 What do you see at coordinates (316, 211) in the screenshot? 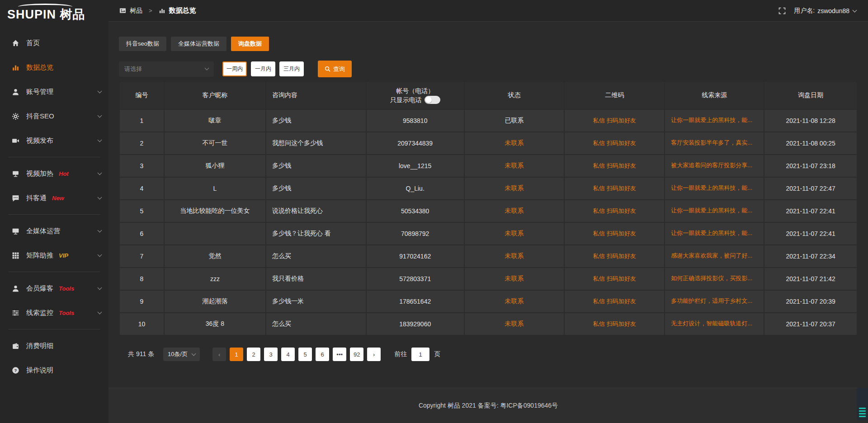
I see `cell-content: 说说价格让我死心` at bounding box center [316, 211].